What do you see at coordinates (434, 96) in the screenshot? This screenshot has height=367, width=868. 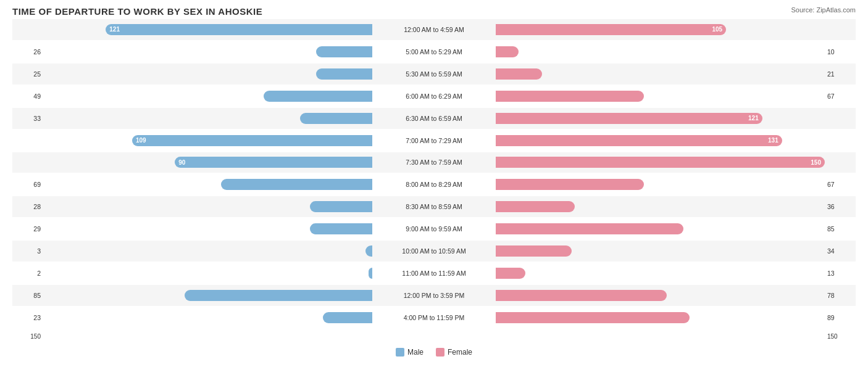 I see `chart-row: 496:00 AM to 6:29 AM67` at bounding box center [434, 96].